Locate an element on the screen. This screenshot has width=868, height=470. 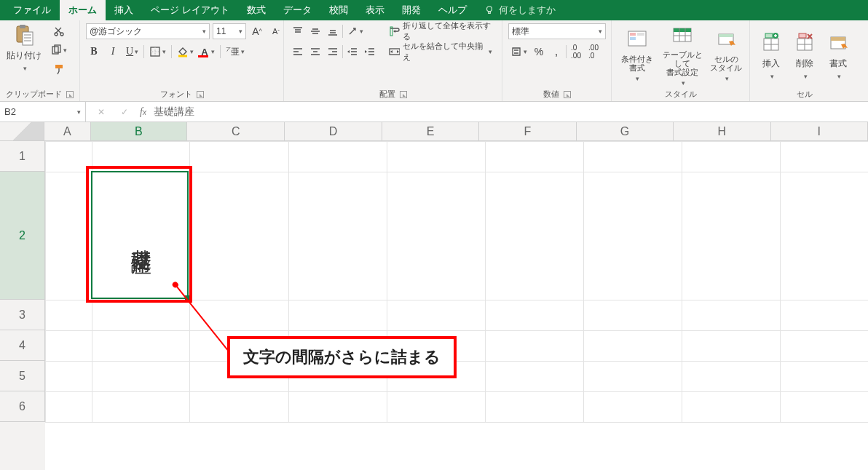
cancel-formula-button: ✕ is located at coordinates (101, 112).